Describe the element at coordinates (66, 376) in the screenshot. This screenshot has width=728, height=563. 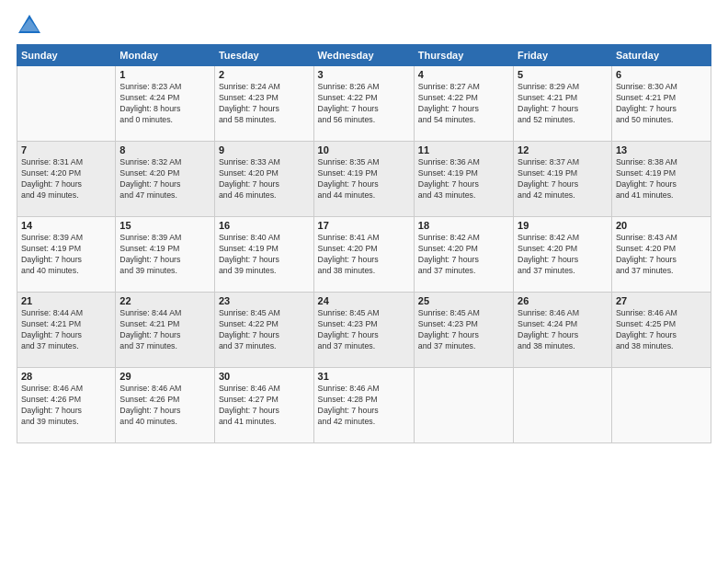
I see `day-number: 28` at that location.